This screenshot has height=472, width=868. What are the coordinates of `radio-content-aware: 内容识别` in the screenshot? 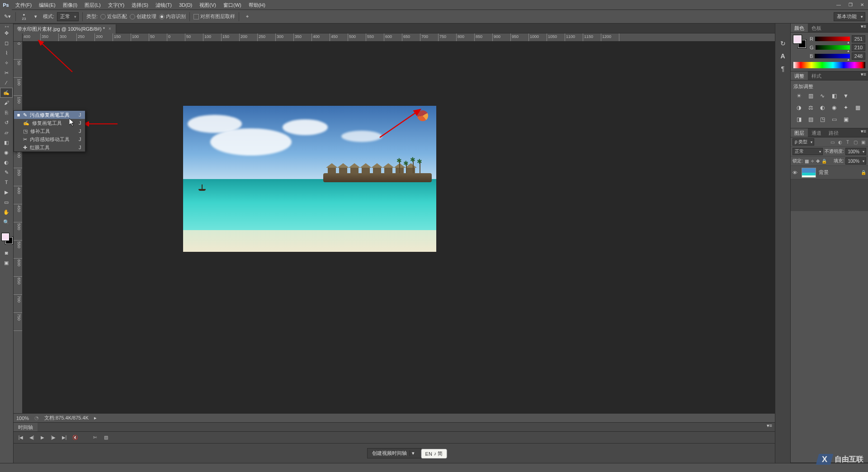 It's located at (173, 16).